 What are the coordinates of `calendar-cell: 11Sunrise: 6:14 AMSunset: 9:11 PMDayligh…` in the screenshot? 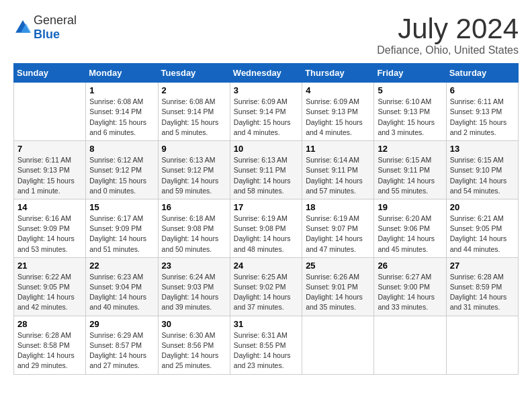 It's located at (339, 171).